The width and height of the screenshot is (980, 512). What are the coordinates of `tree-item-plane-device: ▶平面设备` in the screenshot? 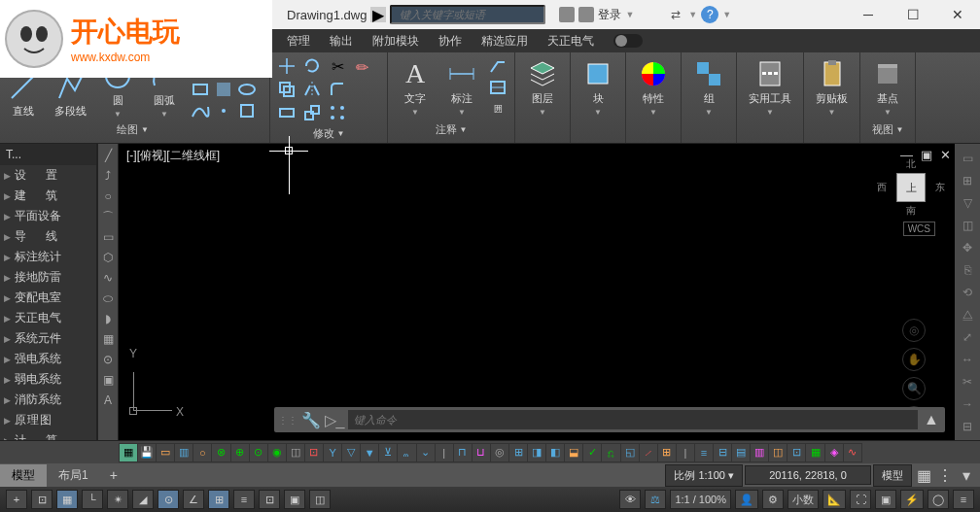 It's located at (49, 216).